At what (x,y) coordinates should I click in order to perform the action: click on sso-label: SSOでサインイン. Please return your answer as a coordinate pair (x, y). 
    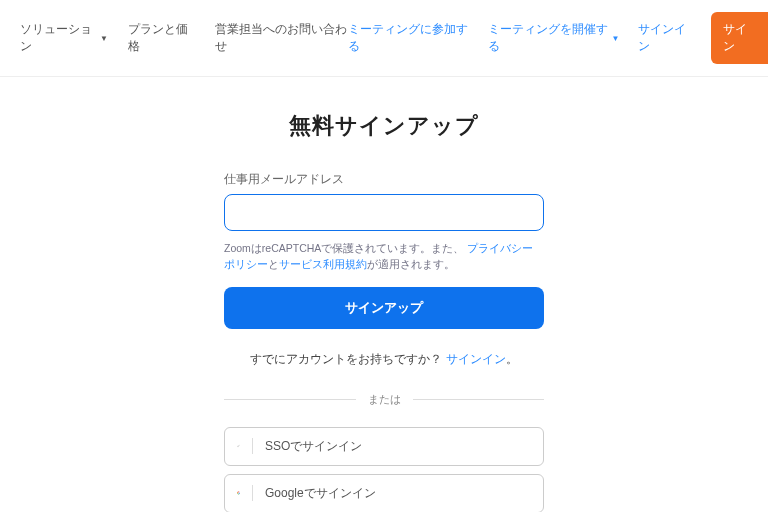
    Looking at the image, I should click on (314, 446).